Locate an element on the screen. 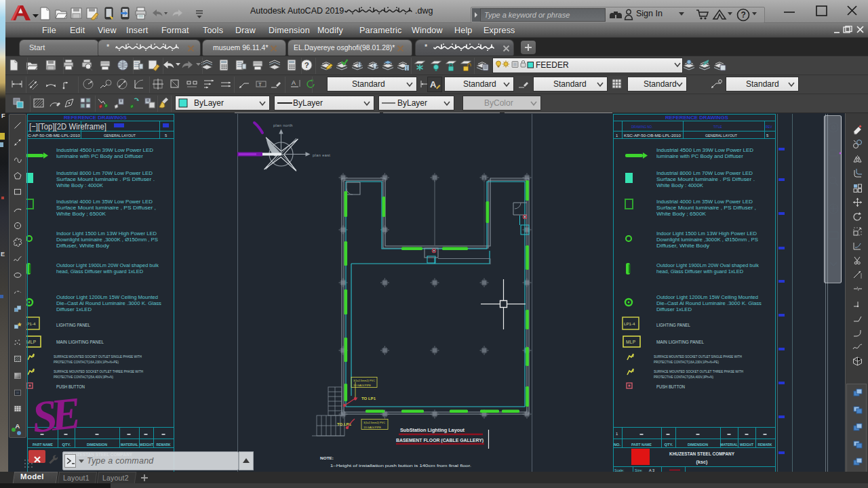 This screenshot has width=868, height=488. svg-text: E is located at coordinates (3, 254).